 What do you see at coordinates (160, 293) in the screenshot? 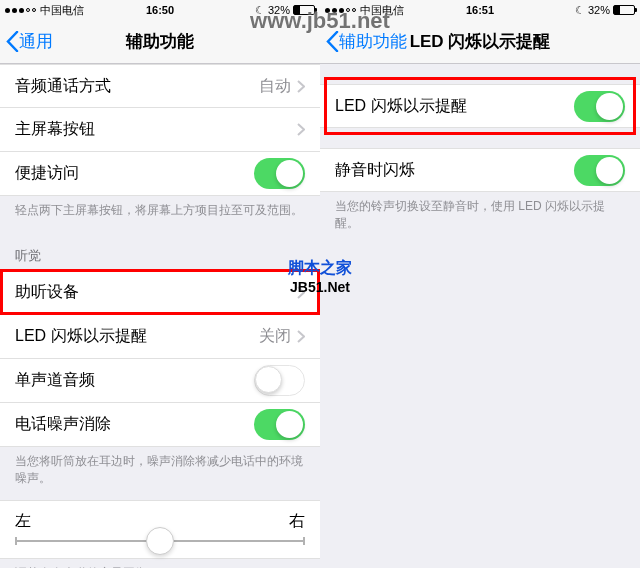
I see `row-hearing-devices: 助听设备` at bounding box center [160, 293].